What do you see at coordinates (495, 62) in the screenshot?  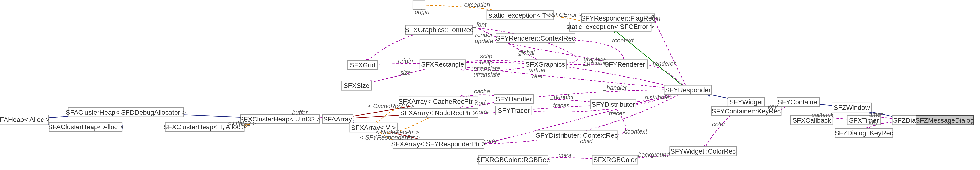 I see `edge-SFXGraphics-SFXRectangle` at bounding box center [495, 62].